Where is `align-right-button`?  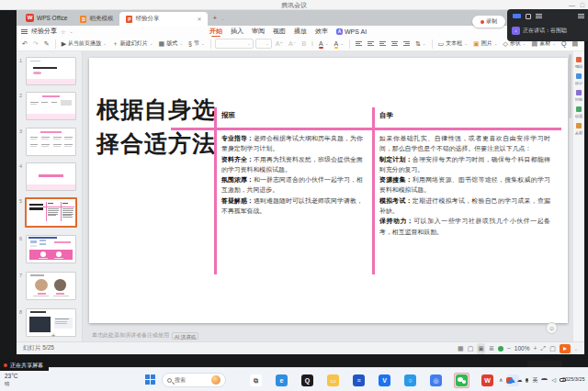
align-right-button is located at coordinates (406, 44).